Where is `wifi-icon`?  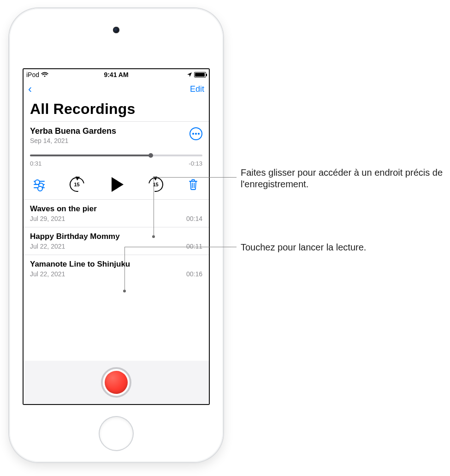 wifi-icon is located at coordinates (45, 75).